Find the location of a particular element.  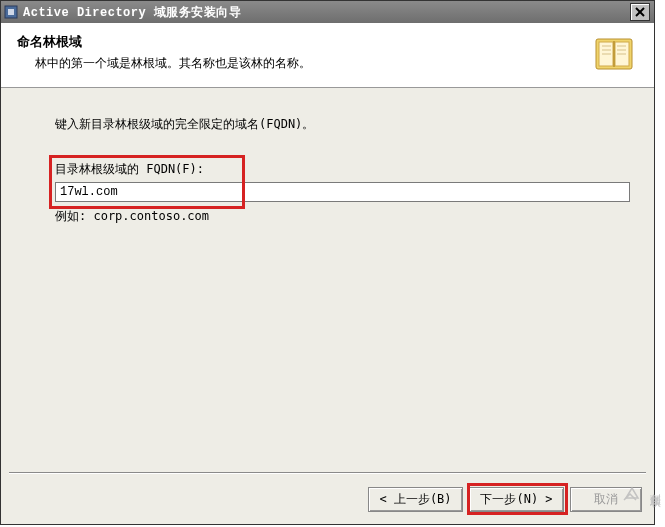

instruction-text: 键入新目录林根级域的完全限定的域名(FQDN)。 is located at coordinates (344, 124).